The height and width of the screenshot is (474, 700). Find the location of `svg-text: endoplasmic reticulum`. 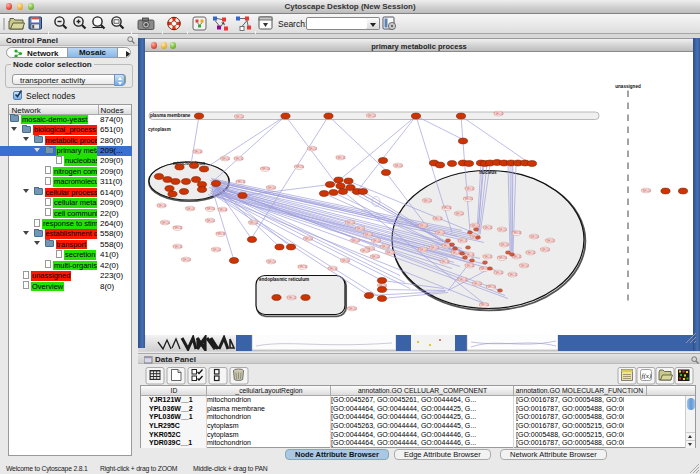

svg-text: endoplasmic reticulum is located at coordinates (284, 280).